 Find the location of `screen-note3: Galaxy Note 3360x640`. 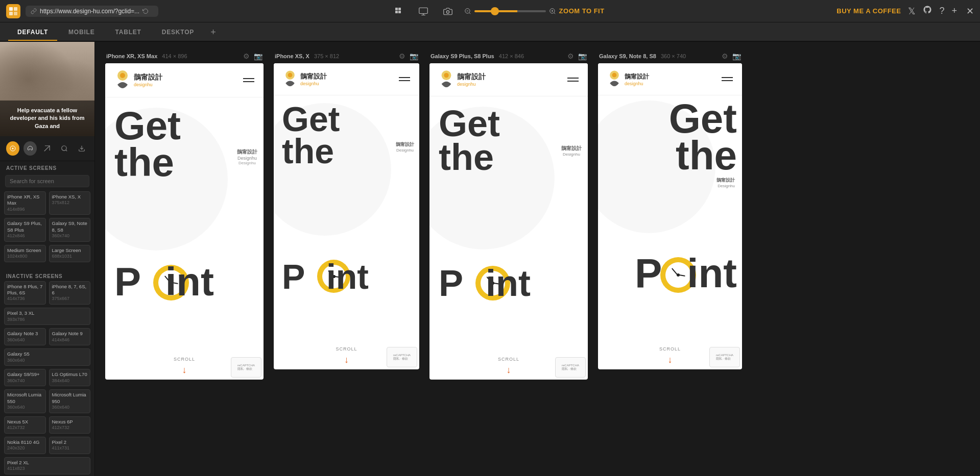

screen-note3: Galaxy Note 3360x640 is located at coordinates (25, 337).